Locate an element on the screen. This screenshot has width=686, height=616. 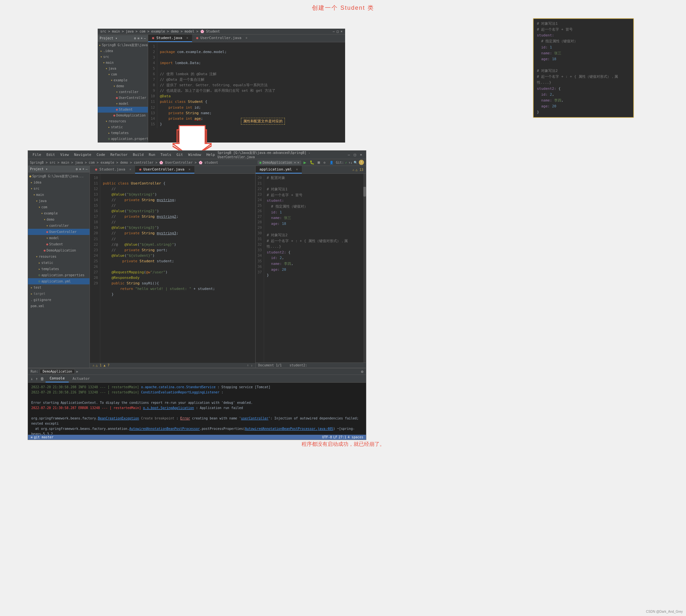
tree-controller: ▾ controller is located at coordinates (123, 92).